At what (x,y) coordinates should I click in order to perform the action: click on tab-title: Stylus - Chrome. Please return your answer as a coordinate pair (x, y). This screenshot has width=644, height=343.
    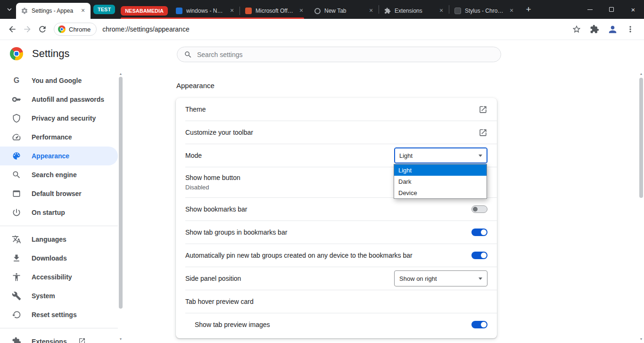
    Looking at the image, I should click on (485, 11).